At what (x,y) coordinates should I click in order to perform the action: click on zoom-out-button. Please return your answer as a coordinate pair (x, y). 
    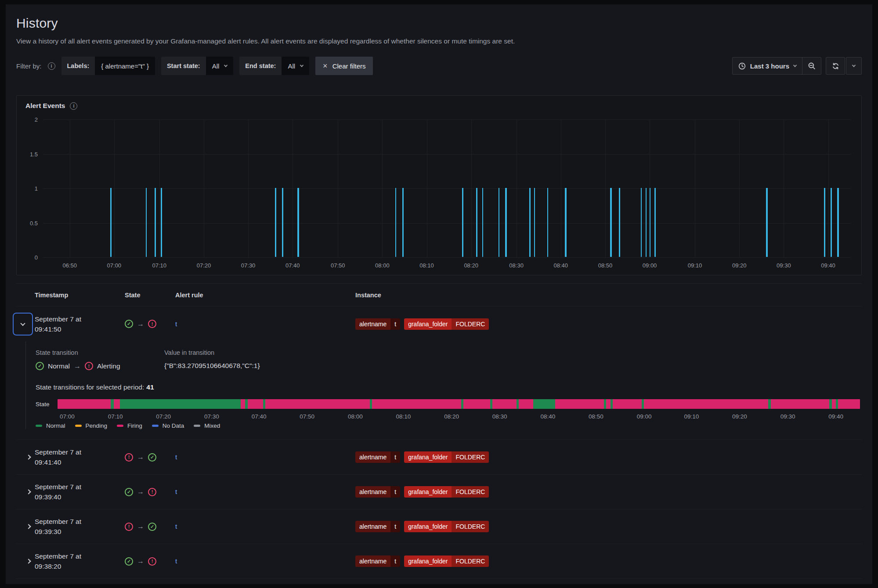
    Looking at the image, I should click on (812, 66).